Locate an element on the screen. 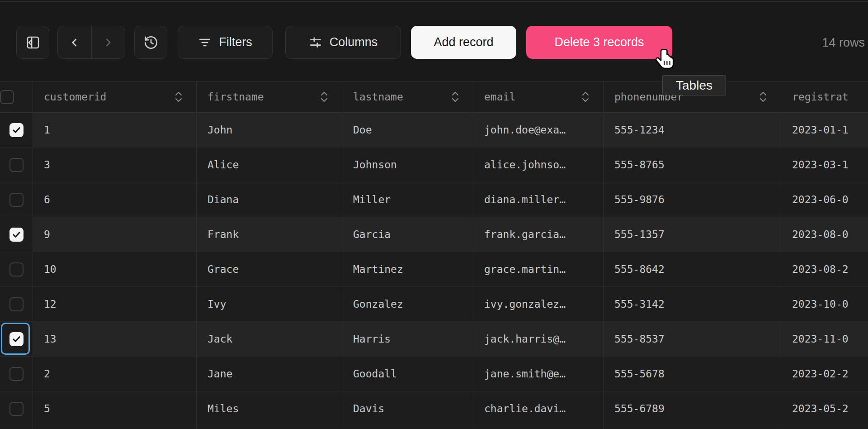  cell-customerid: 3 is located at coordinates (115, 165).